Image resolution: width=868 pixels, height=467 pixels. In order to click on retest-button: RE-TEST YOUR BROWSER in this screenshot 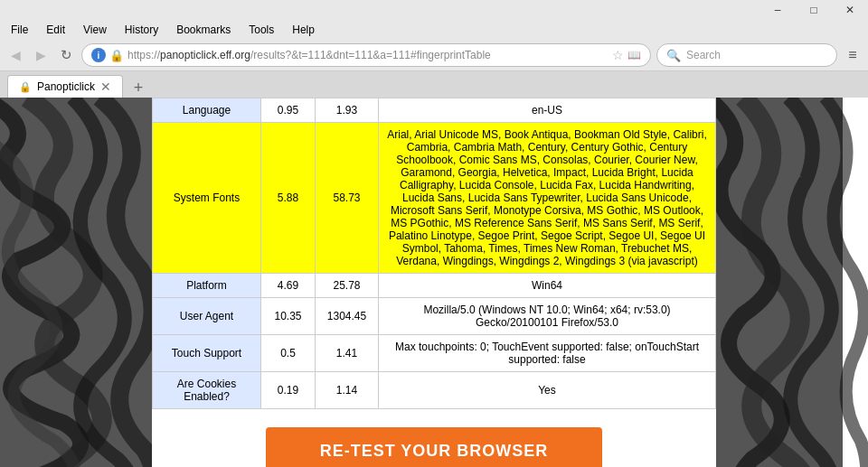, I will do `click(434, 447)`.